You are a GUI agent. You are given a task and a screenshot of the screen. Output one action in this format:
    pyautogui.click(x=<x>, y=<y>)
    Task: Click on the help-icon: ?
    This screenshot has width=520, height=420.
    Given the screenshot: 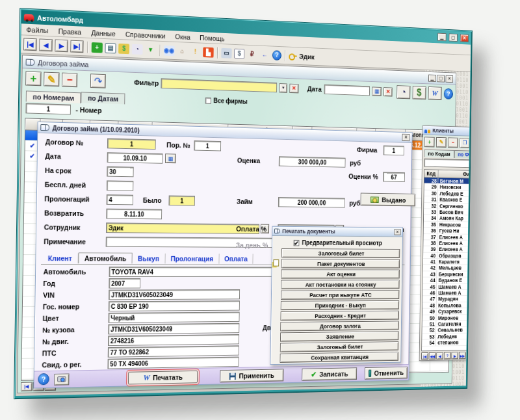 What is the action you would take?
    pyautogui.click(x=277, y=55)
    